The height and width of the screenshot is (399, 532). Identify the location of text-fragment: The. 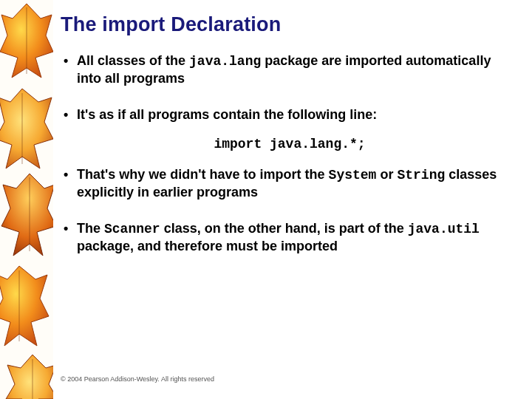
(90, 228).